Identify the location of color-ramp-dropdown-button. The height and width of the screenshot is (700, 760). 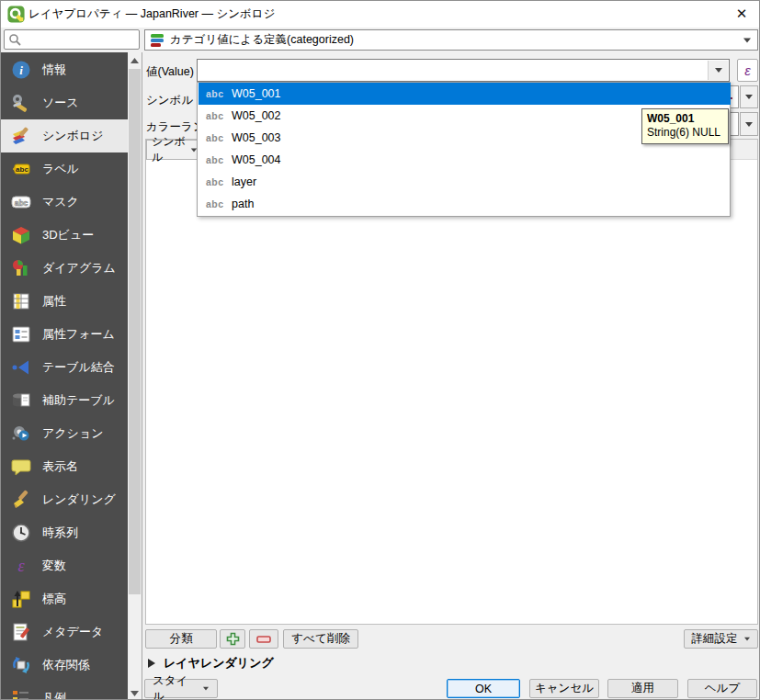
(749, 124).